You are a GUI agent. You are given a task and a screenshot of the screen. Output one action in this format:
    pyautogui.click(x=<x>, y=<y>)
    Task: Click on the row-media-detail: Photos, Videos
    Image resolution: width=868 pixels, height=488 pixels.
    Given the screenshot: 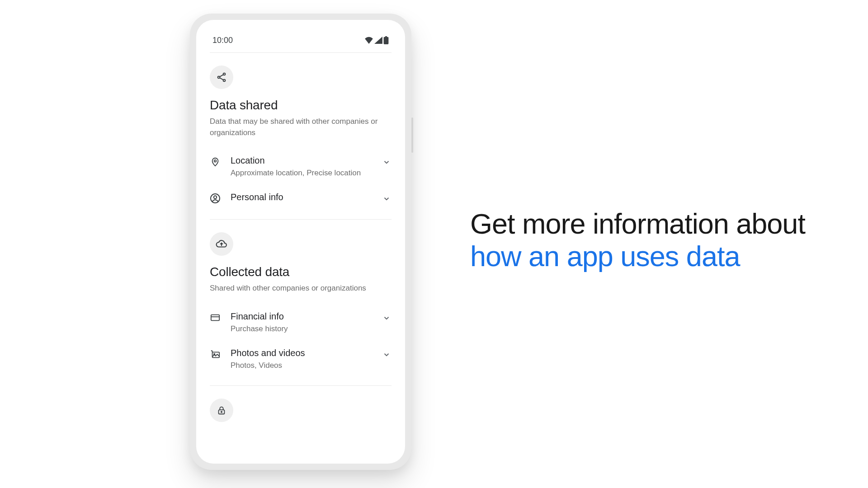 What is the action you would take?
    pyautogui.click(x=301, y=366)
    